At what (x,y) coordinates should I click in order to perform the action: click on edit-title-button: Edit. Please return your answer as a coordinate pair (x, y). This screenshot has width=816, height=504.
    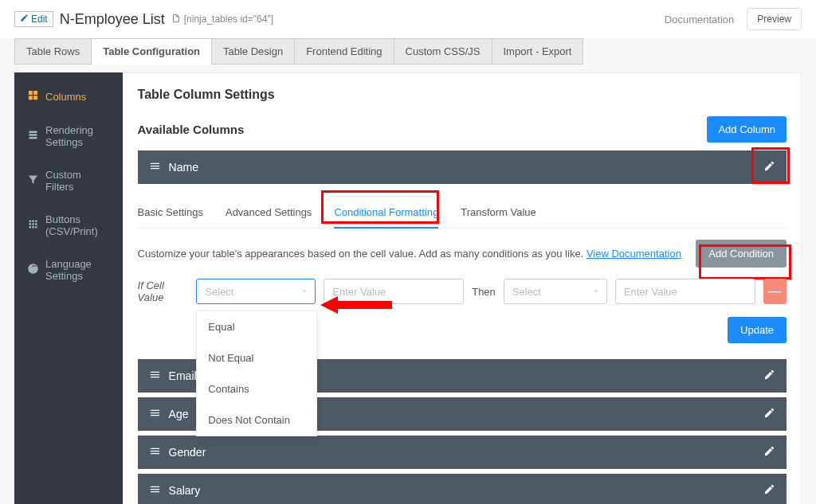
    Looking at the image, I should click on (33, 19).